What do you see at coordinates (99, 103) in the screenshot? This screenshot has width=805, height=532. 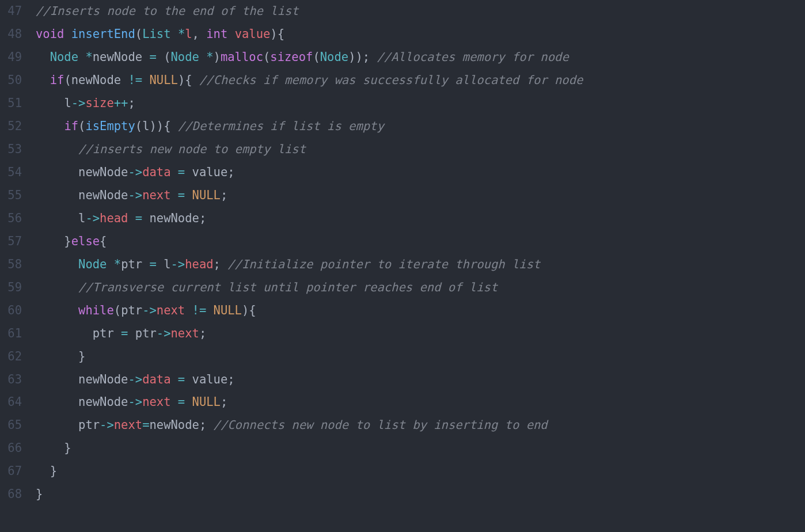 I see `token: size` at bounding box center [99, 103].